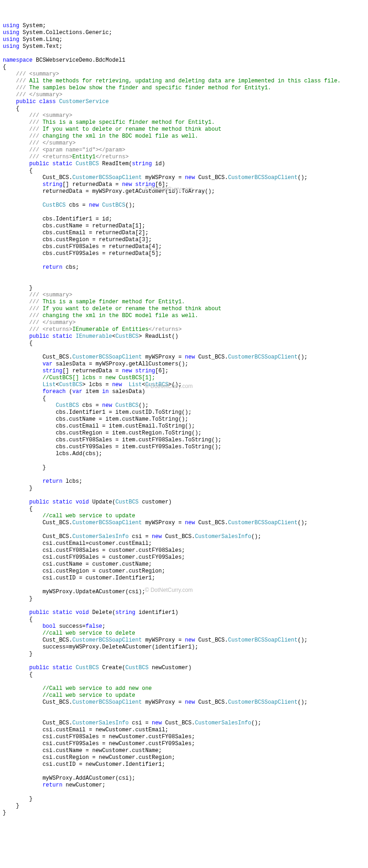  Describe the element at coordinates (77, 564) in the screenshot. I see `code-line: csi.custName = customer.custName;` at that location.